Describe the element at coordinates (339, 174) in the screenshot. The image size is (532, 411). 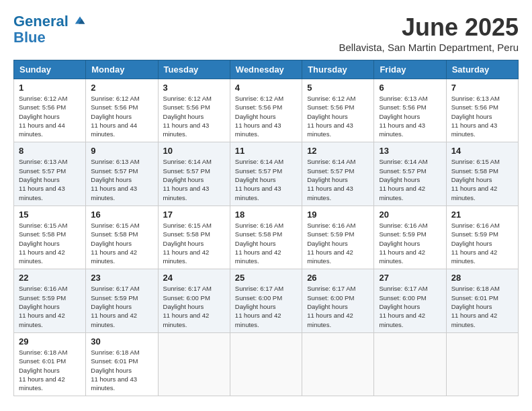
I see `calendar-cell: 12 Sunrise: 6:14 AM Sunset: 5:57 PM Dayl…` at that location.